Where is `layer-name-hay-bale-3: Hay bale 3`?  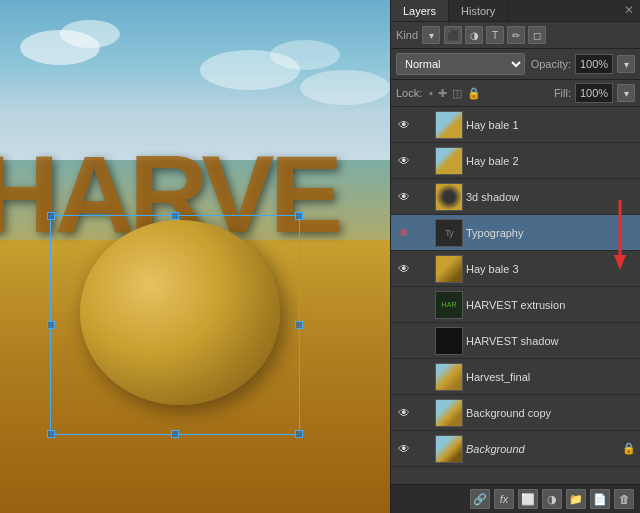
layer-name-hay-bale-3: Hay bale 3 is located at coordinates (551, 269).